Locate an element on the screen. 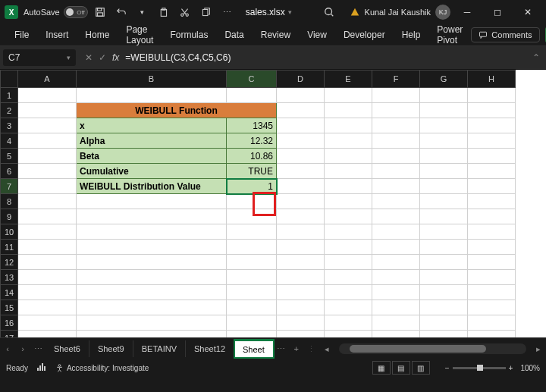  cell-D1 is located at coordinates (300, 96).